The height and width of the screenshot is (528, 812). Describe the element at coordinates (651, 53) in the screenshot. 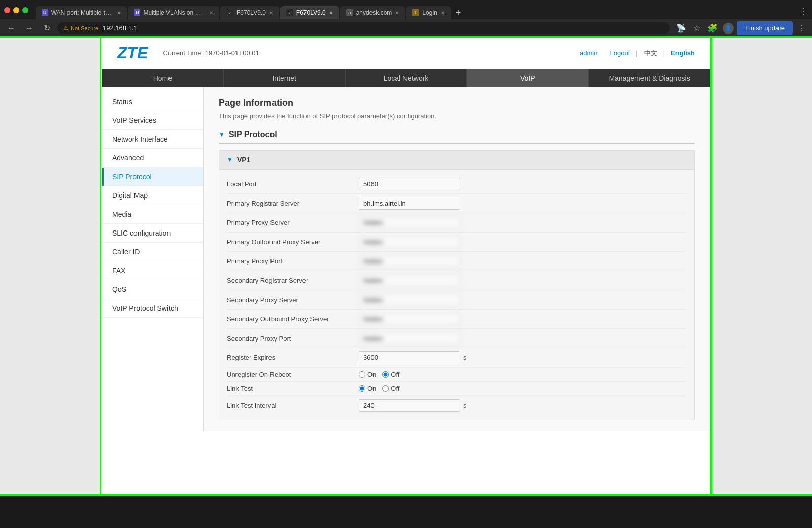

I see `lang-zh-link: 中文` at that location.